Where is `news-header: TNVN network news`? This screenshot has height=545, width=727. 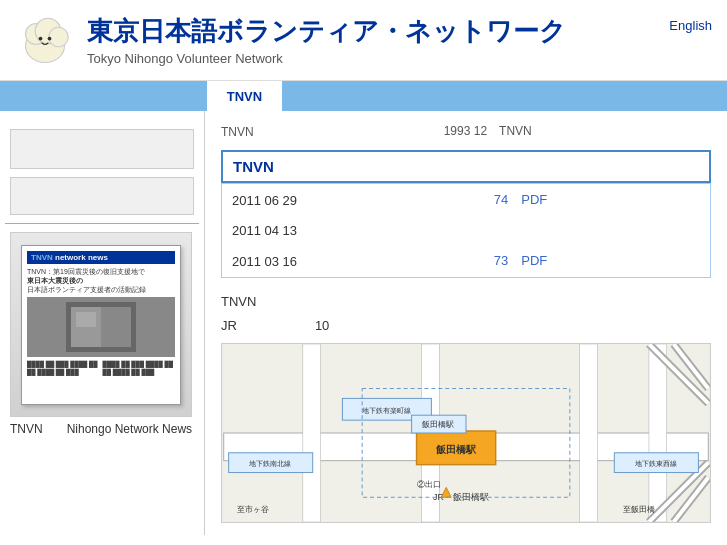
news-header: TNVN network news is located at coordinates (101, 258).